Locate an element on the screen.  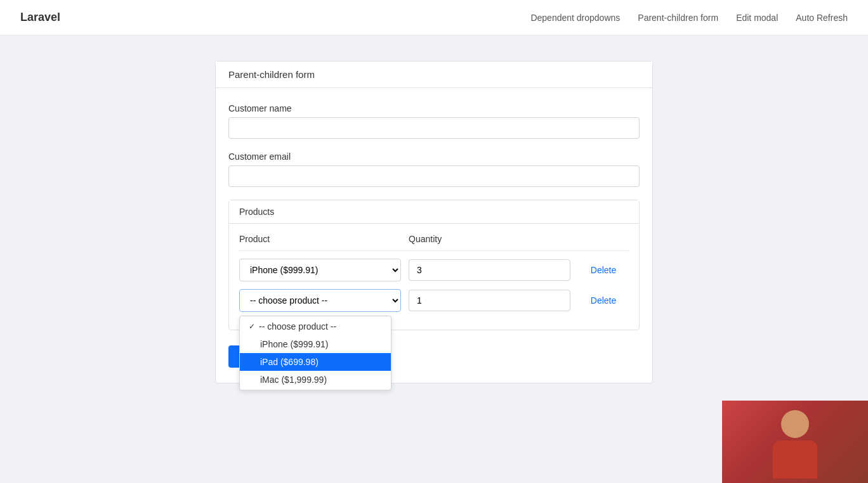
navbar: Laravel Dependent dropdowns Parent-child… is located at coordinates (434, 18).